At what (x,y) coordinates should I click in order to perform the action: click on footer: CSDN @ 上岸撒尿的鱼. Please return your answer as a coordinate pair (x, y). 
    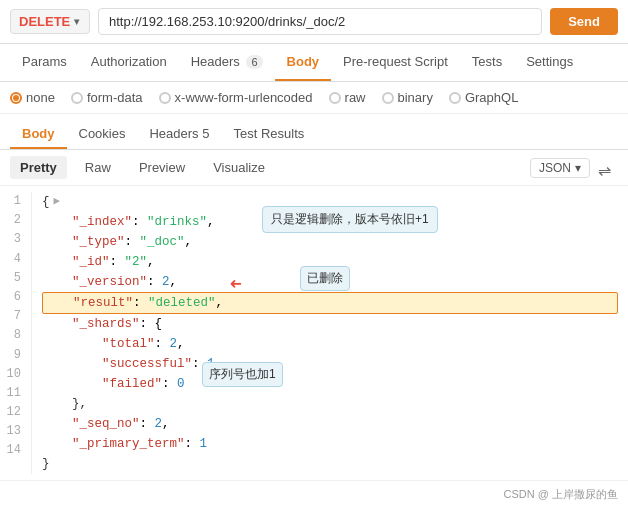
    Looking at the image, I should click on (314, 494).